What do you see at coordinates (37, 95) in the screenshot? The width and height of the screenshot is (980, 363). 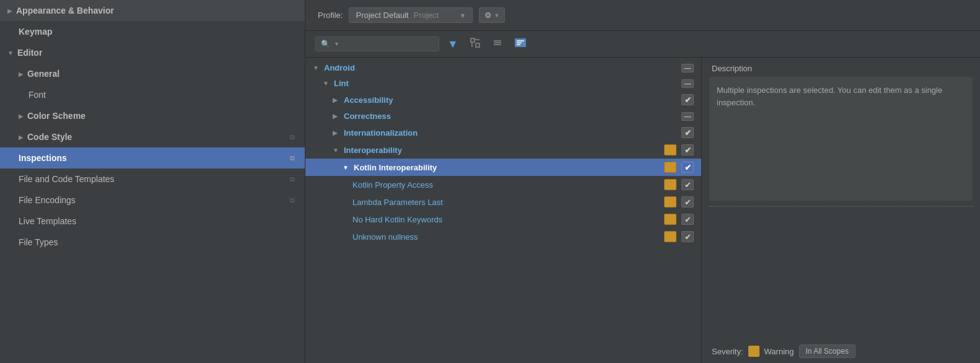 I see `sidebar-item-label: Font` at bounding box center [37, 95].